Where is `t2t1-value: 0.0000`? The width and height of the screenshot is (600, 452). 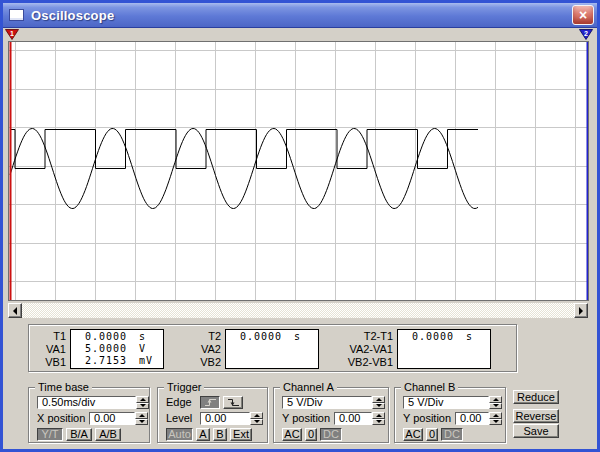 t2t1-value: 0.0000 is located at coordinates (433, 337).